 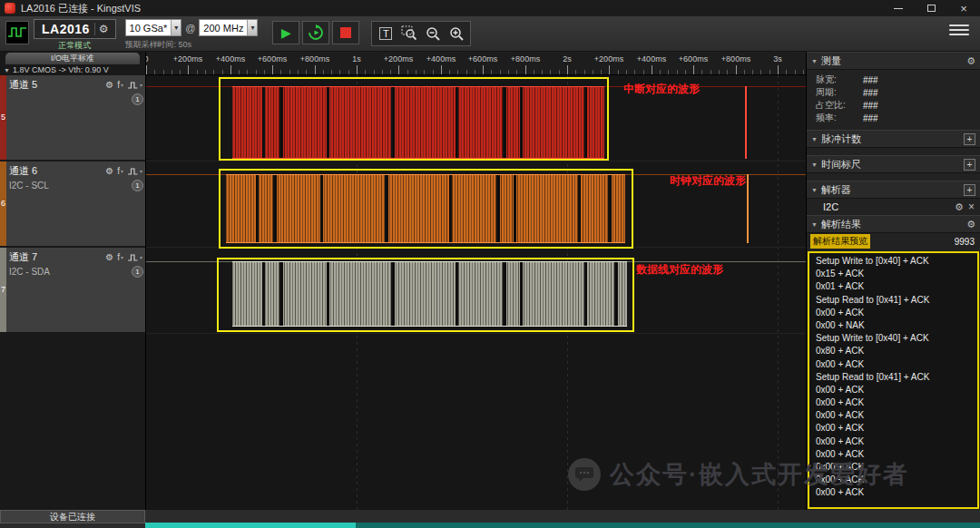 I want to click on waveform-row-channel-5: 中断对应的波形, so click(x=475, y=118).